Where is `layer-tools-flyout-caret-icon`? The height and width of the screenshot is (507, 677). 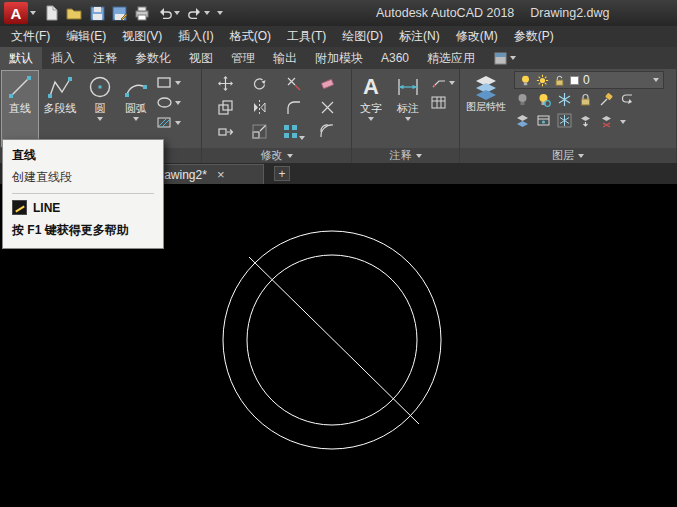
layer-tools-flyout-caret-icon is located at coordinates (623, 122).